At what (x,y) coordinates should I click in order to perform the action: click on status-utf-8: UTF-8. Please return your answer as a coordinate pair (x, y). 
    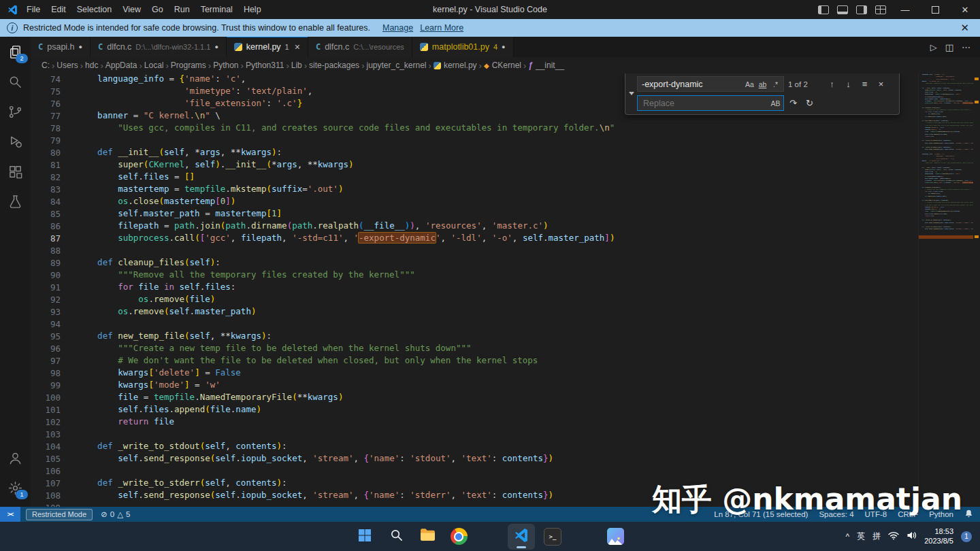
    Looking at the image, I should click on (877, 514).